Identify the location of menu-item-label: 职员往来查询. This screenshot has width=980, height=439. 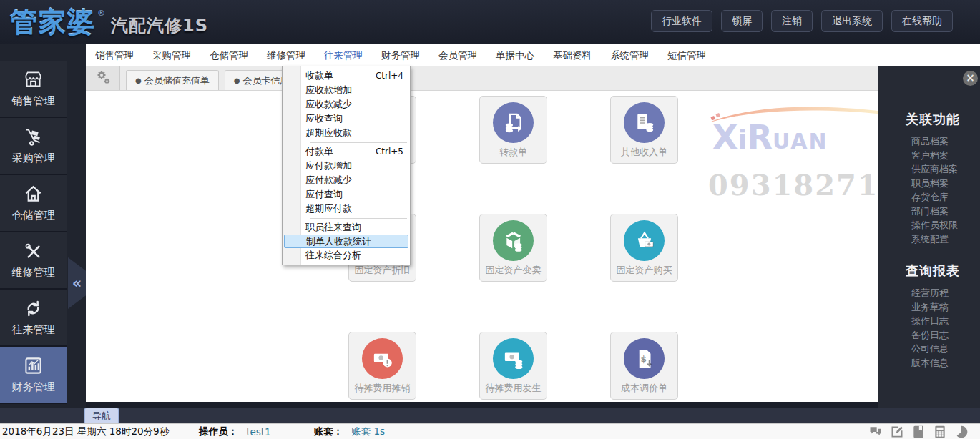
(333, 227).